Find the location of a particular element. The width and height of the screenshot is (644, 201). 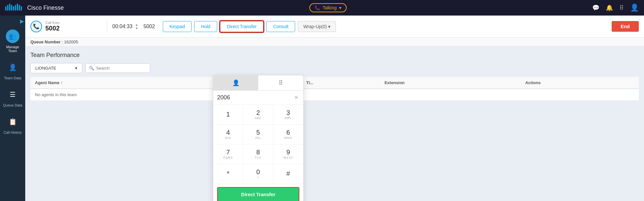

call-history-icon: 📋 is located at coordinates (13, 122).